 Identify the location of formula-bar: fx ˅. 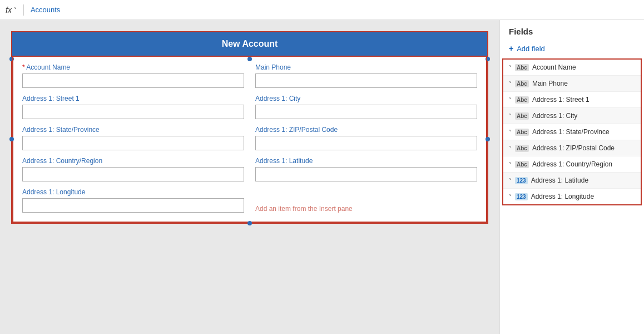
(11, 10).